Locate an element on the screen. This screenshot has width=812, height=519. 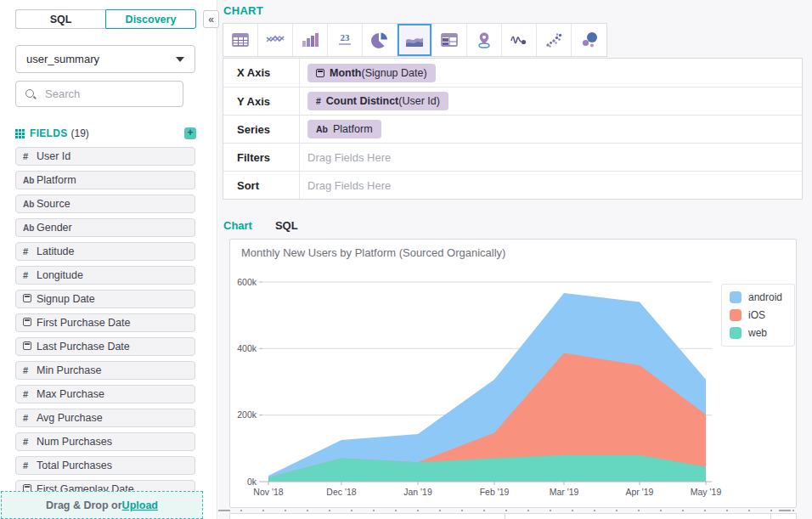
svg-text: Mar '19 is located at coordinates (564, 492).